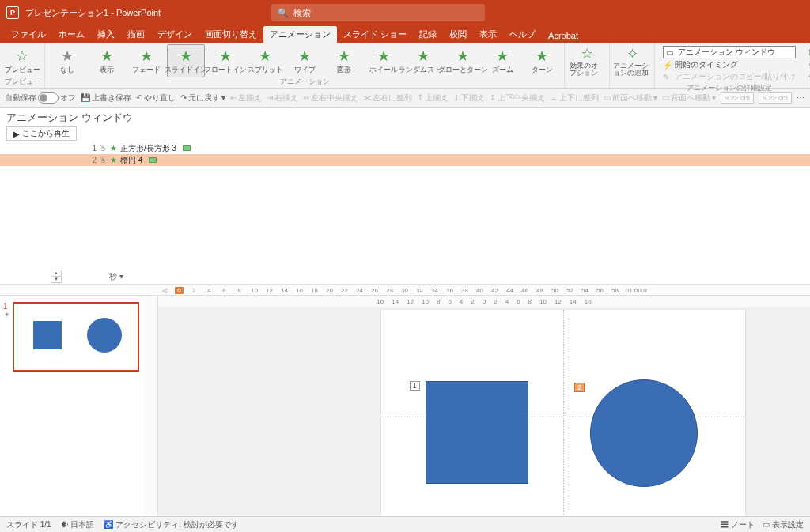  What do you see at coordinates (202, 98) in the screenshot?
I see `redo-button: ↷元に戻す ▾` at bounding box center [202, 98].